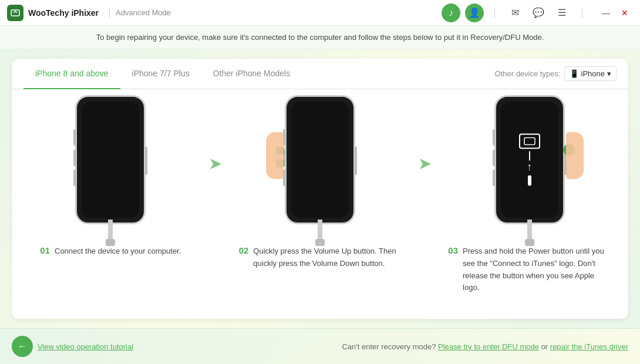 The image size is (640, 364). I want to click on step-3: ↑, so click(530, 195).